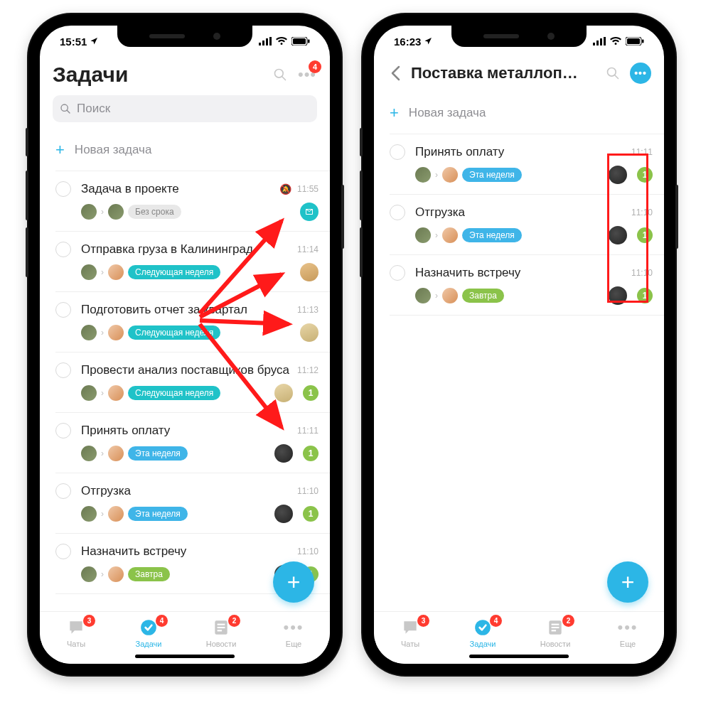 Image resolution: width=728 pixels, height=705 pixels. What do you see at coordinates (519, 657) in the screenshot?
I see `home-indicator` at bounding box center [519, 657].